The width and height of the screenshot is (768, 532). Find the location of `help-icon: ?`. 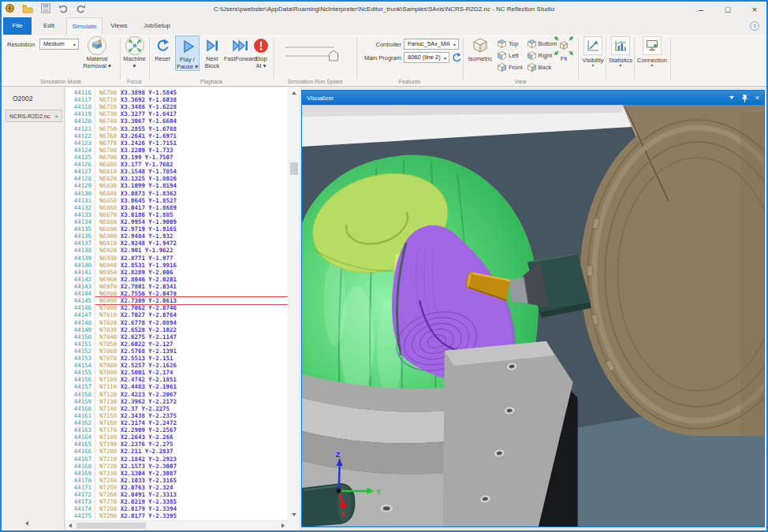

help-icon: ? is located at coordinates (755, 26).